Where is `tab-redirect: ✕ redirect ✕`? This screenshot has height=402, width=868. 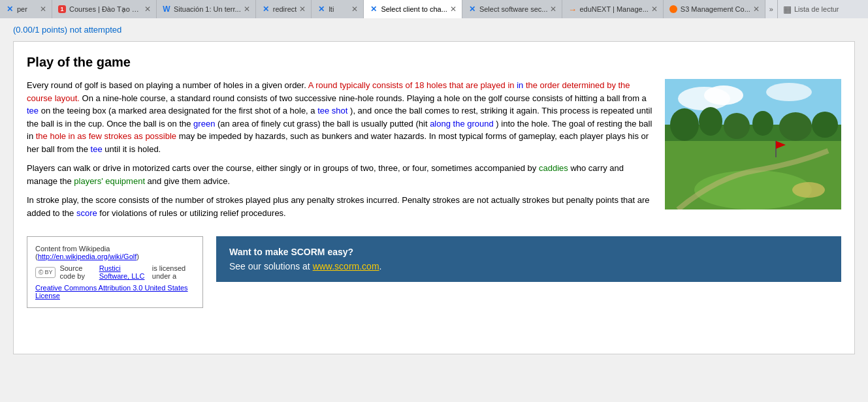 tab-redirect: ✕ redirect ✕ is located at coordinates (284, 9).